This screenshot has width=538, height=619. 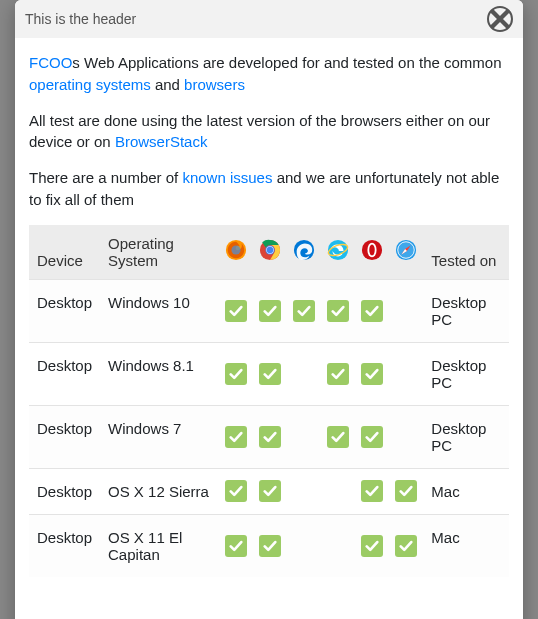 What do you see at coordinates (500, 19) in the screenshot?
I see `close-icon` at bounding box center [500, 19].